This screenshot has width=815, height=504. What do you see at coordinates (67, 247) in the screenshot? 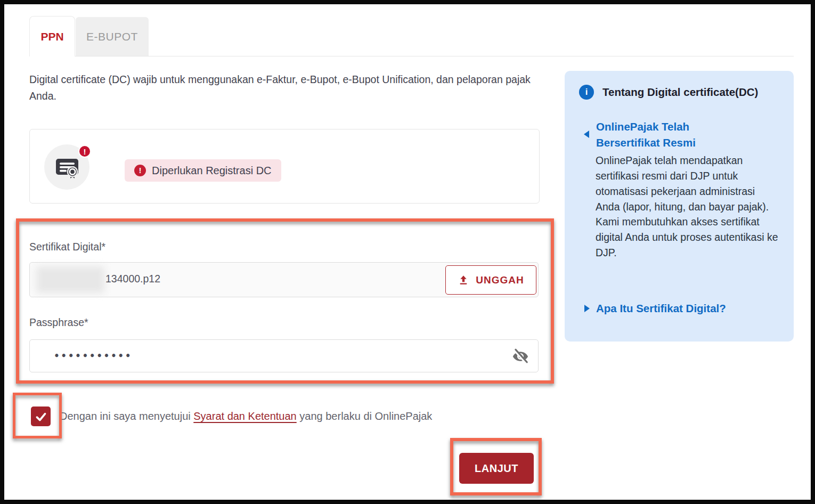
I see `certificate-label: Sertifikat Digital*` at bounding box center [67, 247].